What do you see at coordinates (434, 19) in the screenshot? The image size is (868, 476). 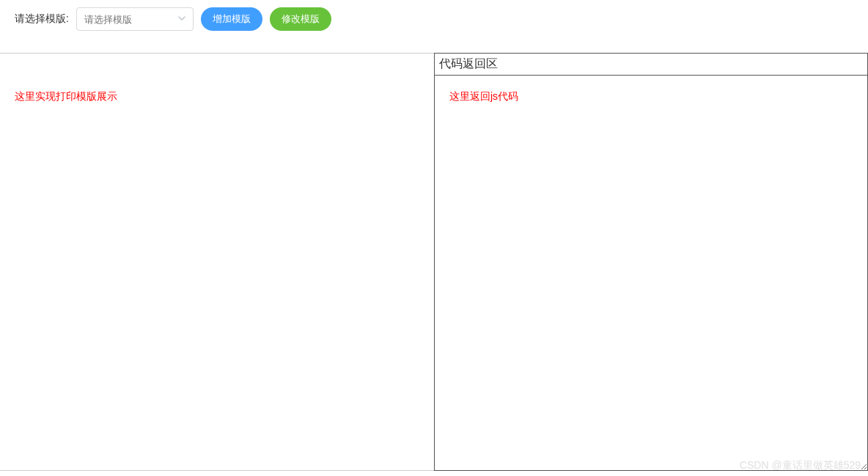 I see `toolbar: 请选择模版: 增加模版 修改模版` at bounding box center [434, 19].